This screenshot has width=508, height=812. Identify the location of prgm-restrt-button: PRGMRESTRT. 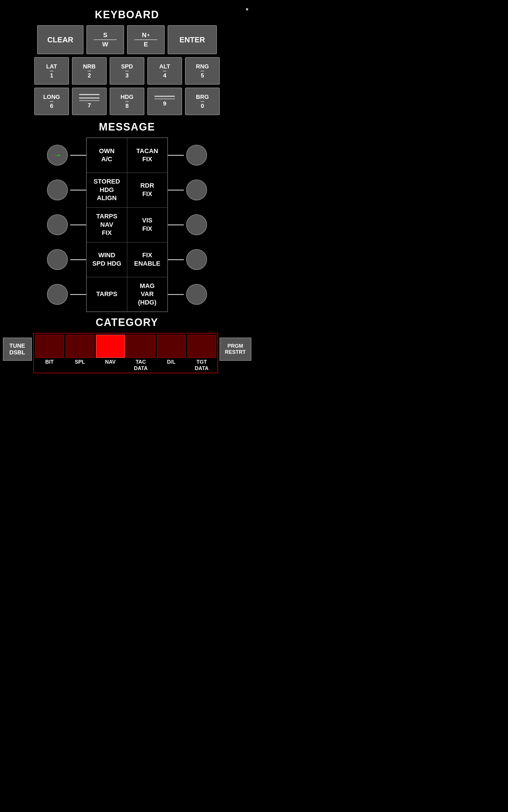
(235, 349).